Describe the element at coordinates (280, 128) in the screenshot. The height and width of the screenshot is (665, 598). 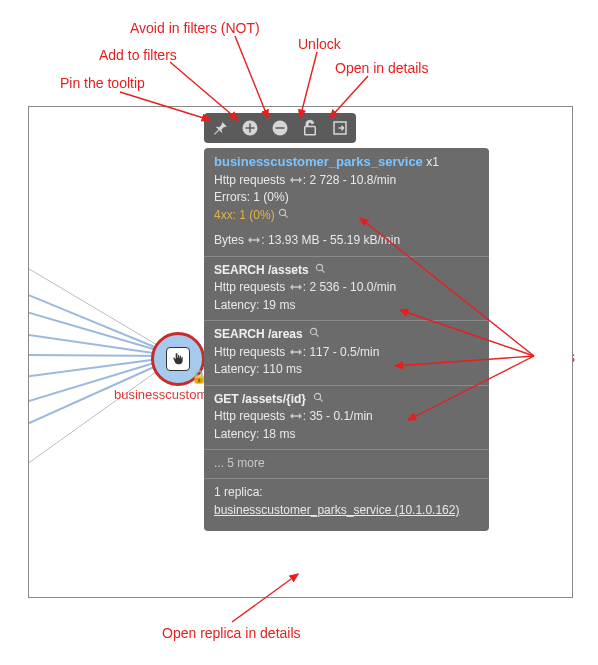
I see `tooltip-toolbar` at that location.